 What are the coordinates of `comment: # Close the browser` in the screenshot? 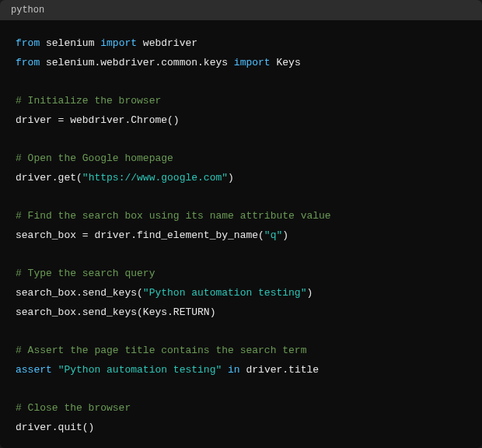 It's located at (73, 408).